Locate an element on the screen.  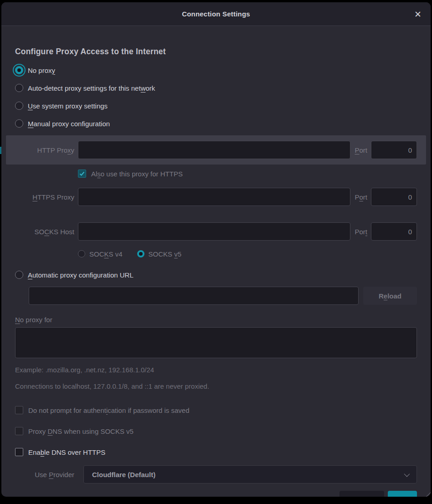
http-proxy-row: HTTP Proxy Port is located at coordinates (216, 150).